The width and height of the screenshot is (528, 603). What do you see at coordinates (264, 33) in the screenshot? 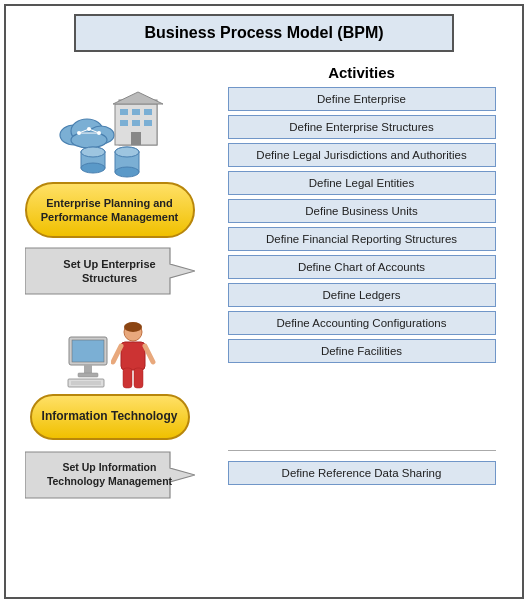
I see `page-title: Business Process Model (BPM)` at bounding box center [264, 33].